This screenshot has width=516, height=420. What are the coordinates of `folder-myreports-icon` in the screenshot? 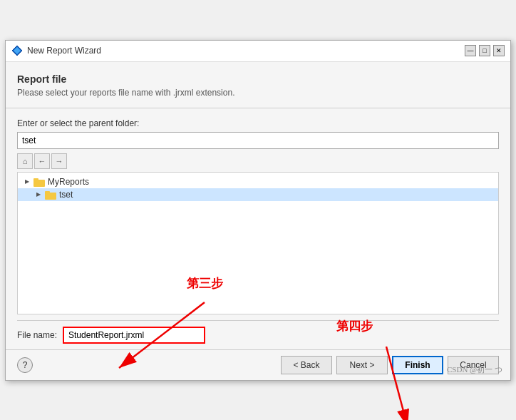 It's located at (39, 182).